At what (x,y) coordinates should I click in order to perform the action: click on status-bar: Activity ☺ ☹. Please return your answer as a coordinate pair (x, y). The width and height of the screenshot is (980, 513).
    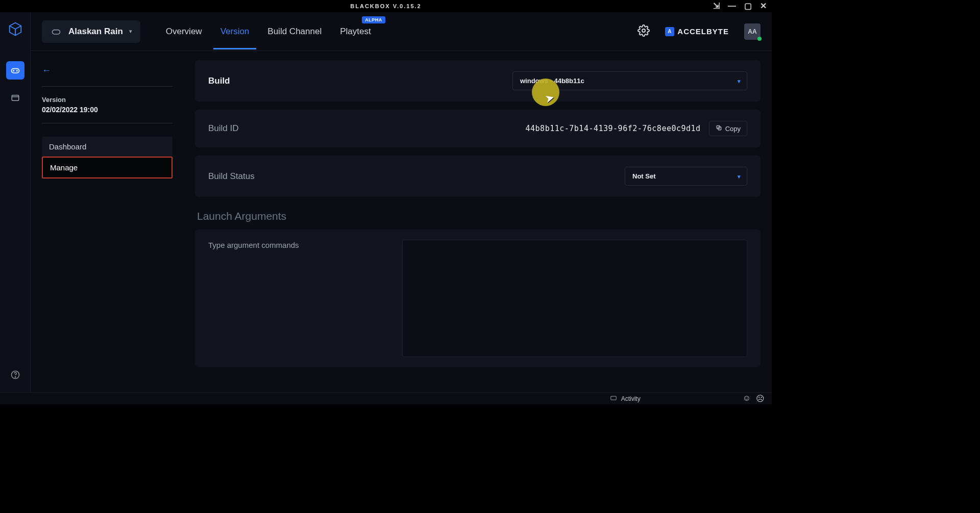
    Looking at the image, I should click on (386, 398).